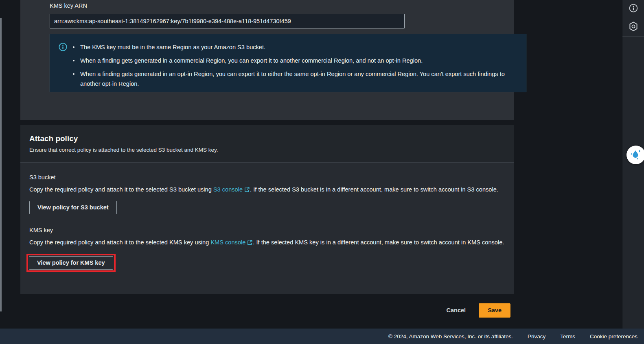 This screenshot has width=644, height=344. I want to click on help-panel-toggle, so click(633, 9).